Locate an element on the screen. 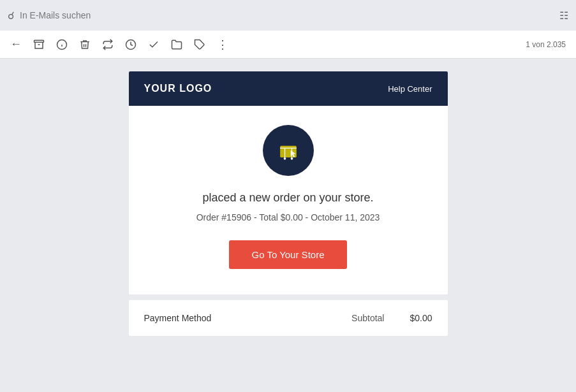  subtotal-label: Subtotal is located at coordinates (367, 318).